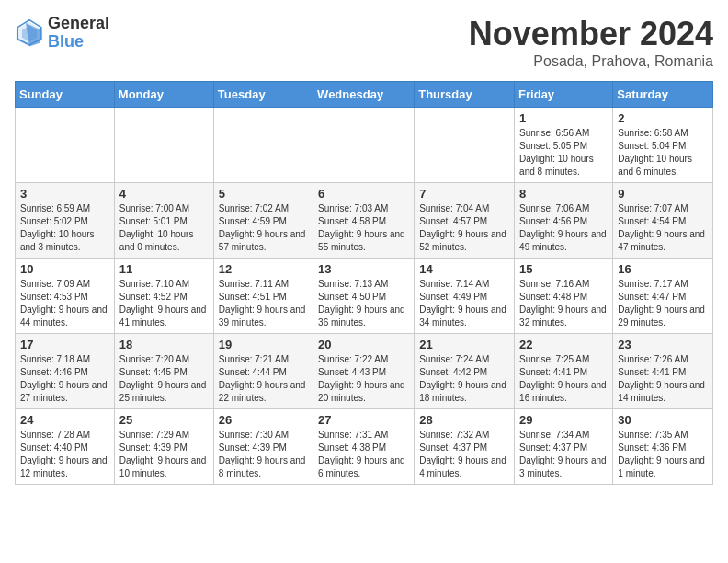 Image resolution: width=728 pixels, height=563 pixels. I want to click on day-number: 19, so click(263, 344).